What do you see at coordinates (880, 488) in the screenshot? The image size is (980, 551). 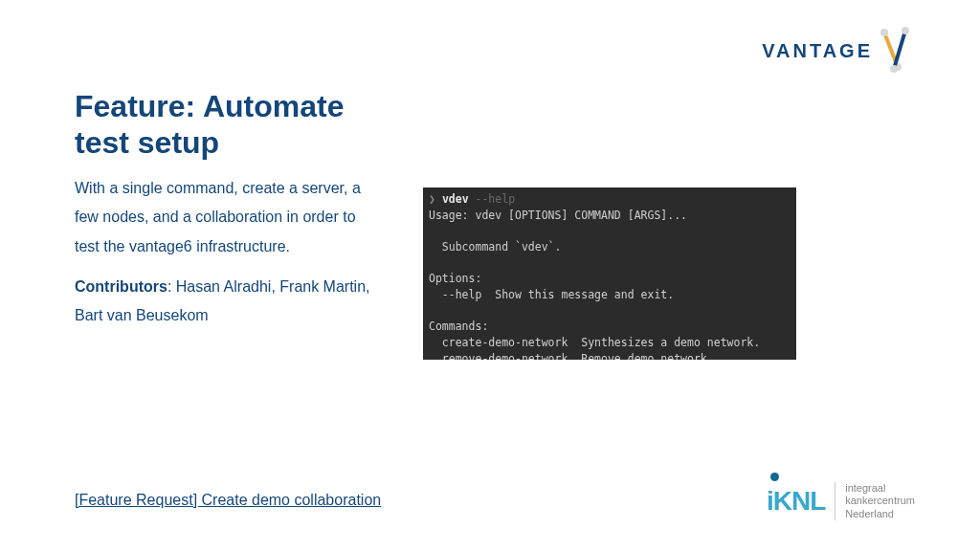 I see `iknl-line1: integraal` at bounding box center [880, 488].